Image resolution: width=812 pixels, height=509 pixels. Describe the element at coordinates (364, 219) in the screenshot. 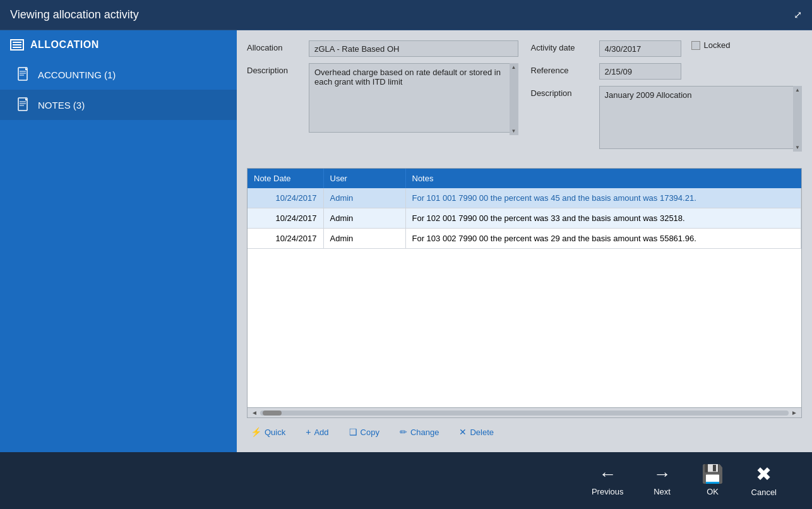

I see `row2-user: Admin` at that location.